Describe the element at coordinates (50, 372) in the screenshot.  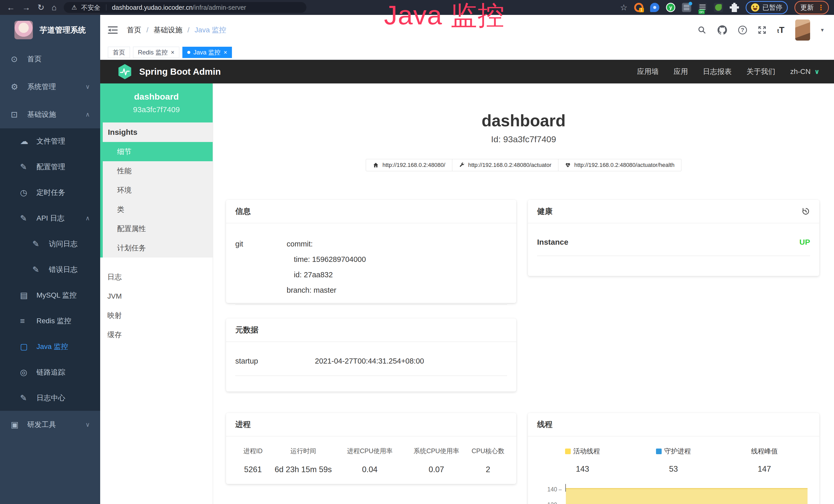
I see `sidebar-item-tracing: ◎ 链路追踪` at that location.